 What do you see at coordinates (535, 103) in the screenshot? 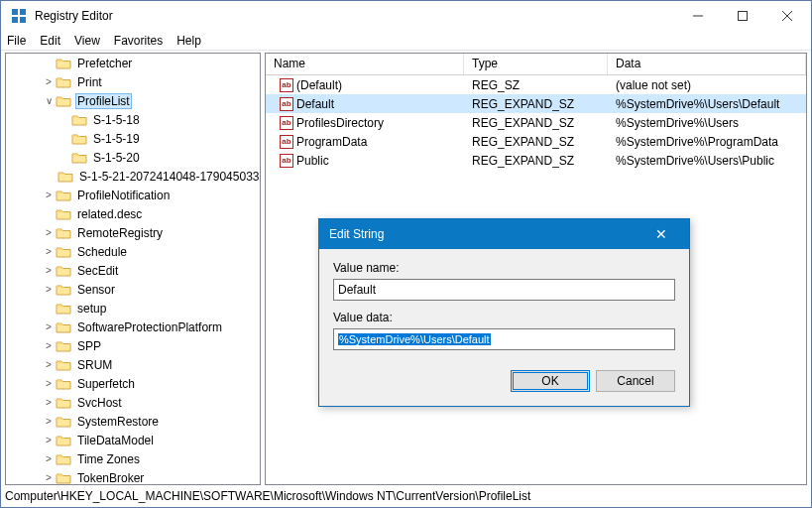
I see `value-row: abDefaultREG_EXPAND_SZ%SystemDrive%\User…` at bounding box center [535, 103].